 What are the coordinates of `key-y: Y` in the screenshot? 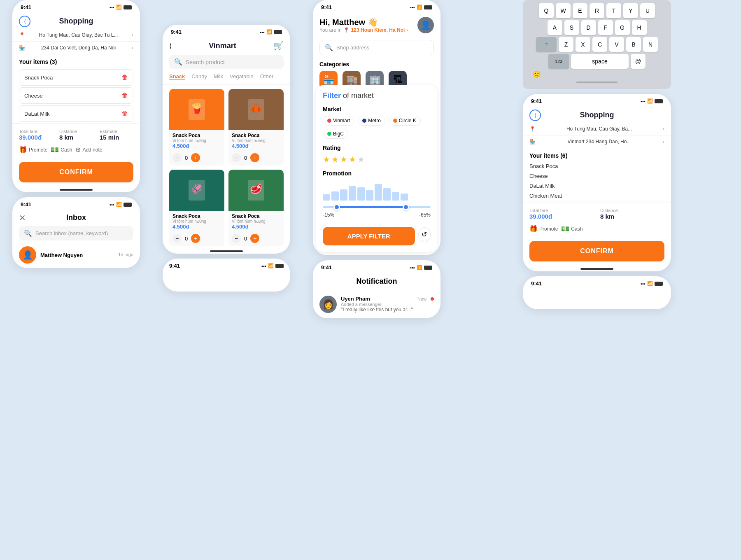 It's located at (631, 11).